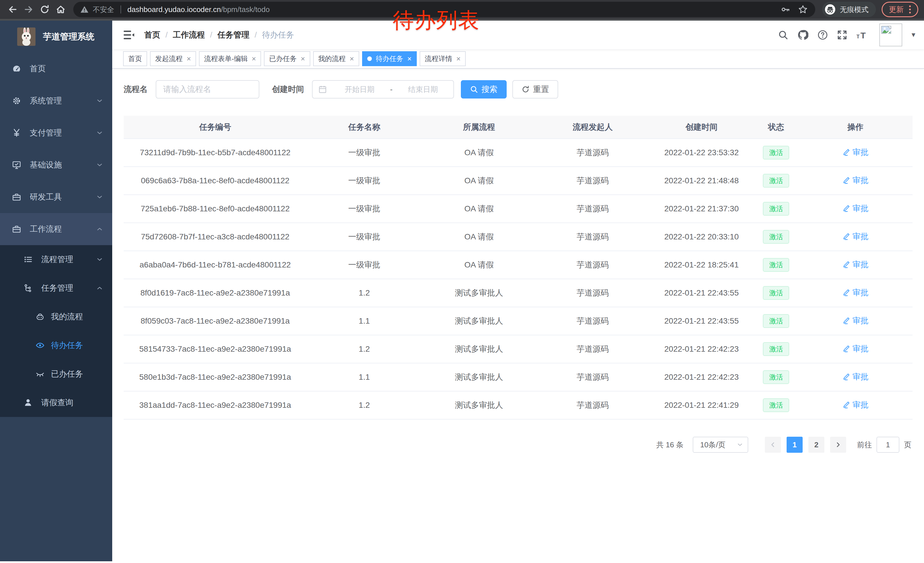 The image size is (924, 563). Describe the element at coordinates (56, 165) in the screenshot. I see `sidebar-item-infrastructure: 基础设施` at that location.